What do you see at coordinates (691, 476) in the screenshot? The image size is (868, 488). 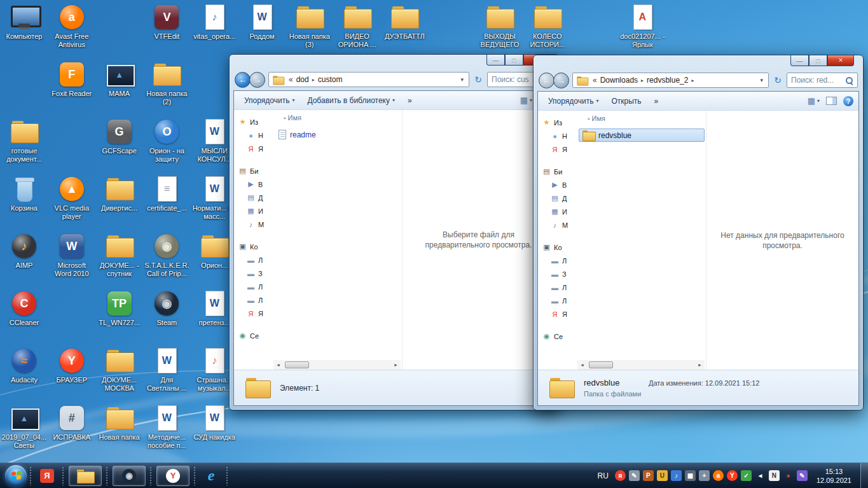 I see `tray-display-icon: ▦` at bounding box center [691, 476].